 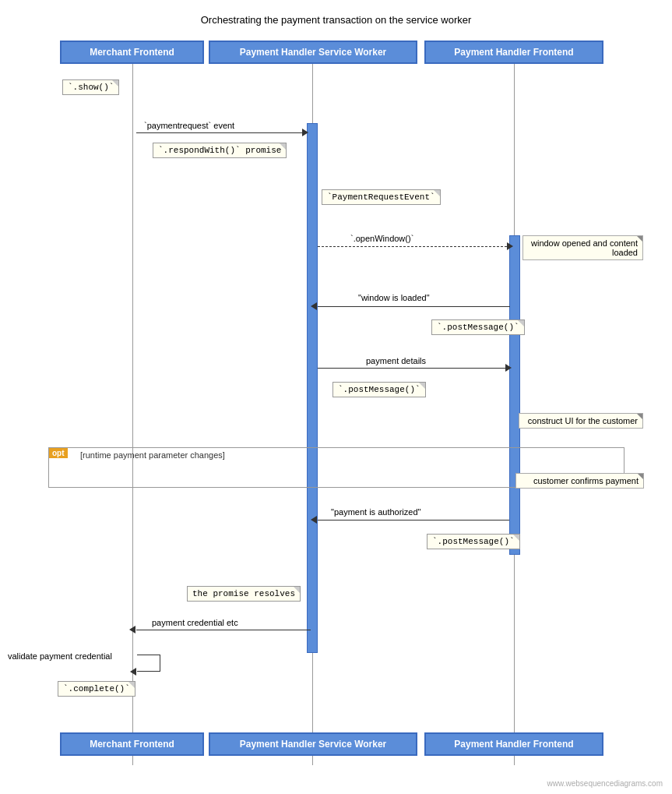 I want to click on opt-condition: [runtime payment parameter changes], so click(x=153, y=455).